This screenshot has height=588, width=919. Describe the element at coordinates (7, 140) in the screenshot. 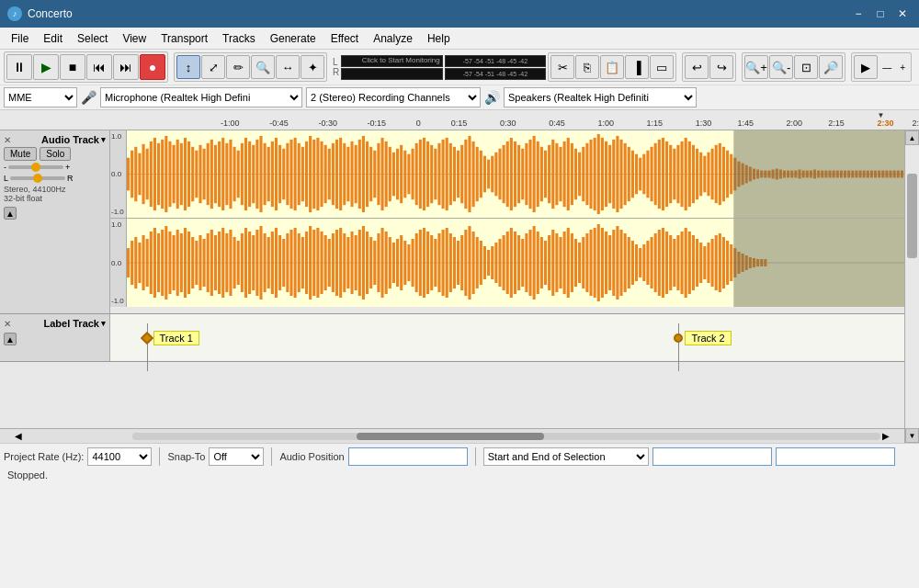

I see `audio-track-close: ✕` at that location.